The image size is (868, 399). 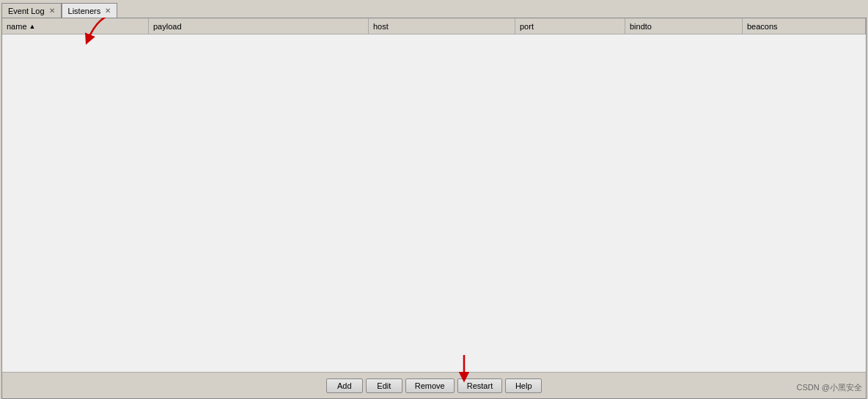 What do you see at coordinates (479, 386) in the screenshot?
I see `restart-button: Restart` at bounding box center [479, 386].